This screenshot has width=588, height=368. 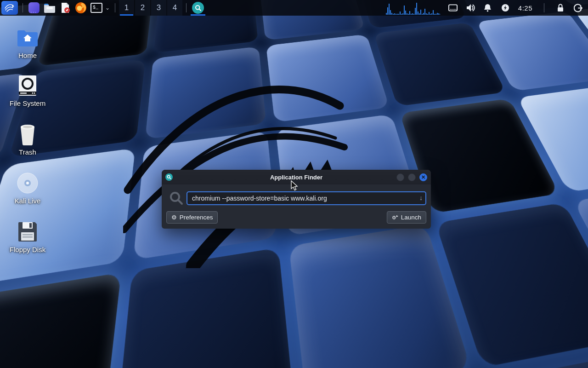 I want to click on lock-icon, so click(x=560, y=8).